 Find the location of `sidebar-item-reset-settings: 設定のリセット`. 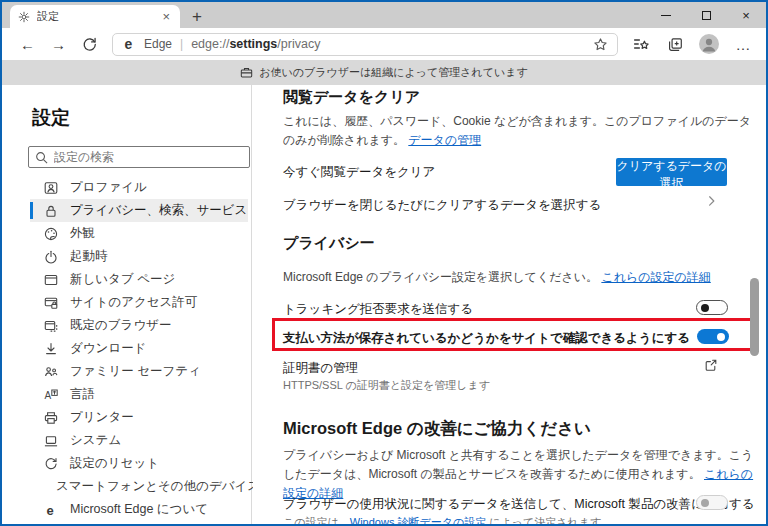

sidebar-item-reset-settings: 設定のリセット is located at coordinates (139, 464).